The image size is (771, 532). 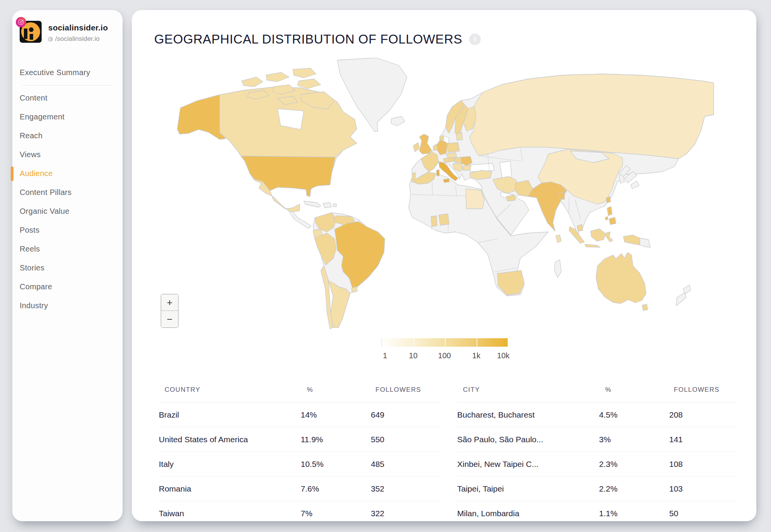 What do you see at coordinates (460, 136) in the screenshot?
I see `map-region-baltics` at bounding box center [460, 136].